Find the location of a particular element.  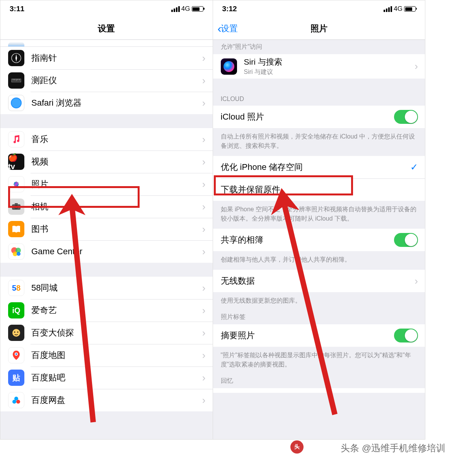

compass-icon is located at coordinates (16, 58).